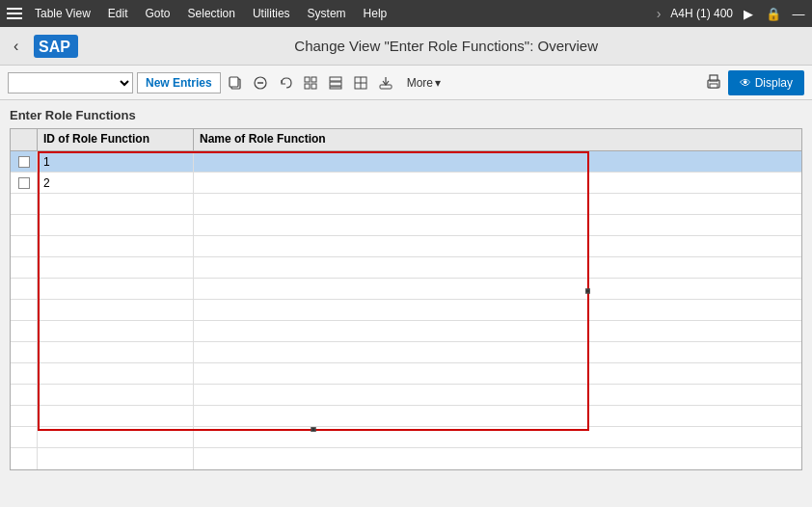  I want to click on sap-logo: SAP, so click(56, 46).